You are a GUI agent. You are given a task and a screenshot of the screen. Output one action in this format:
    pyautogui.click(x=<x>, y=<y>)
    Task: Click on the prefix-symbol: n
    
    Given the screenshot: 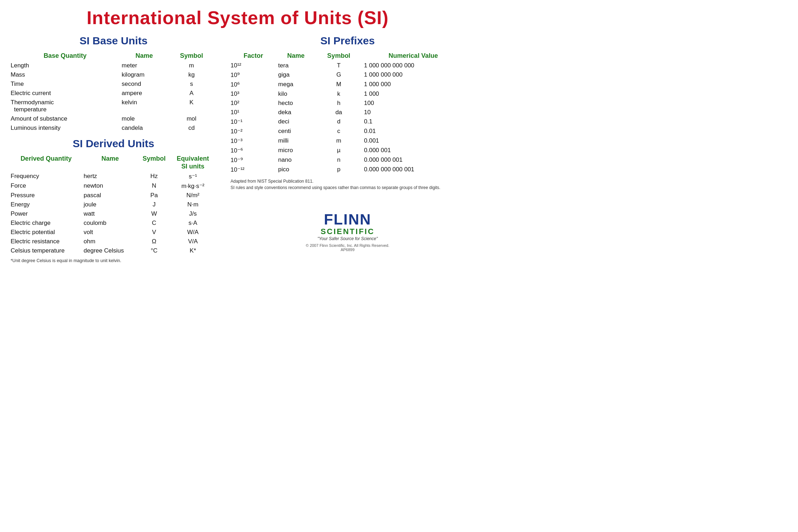 What is the action you would take?
    pyautogui.click(x=340, y=160)
    